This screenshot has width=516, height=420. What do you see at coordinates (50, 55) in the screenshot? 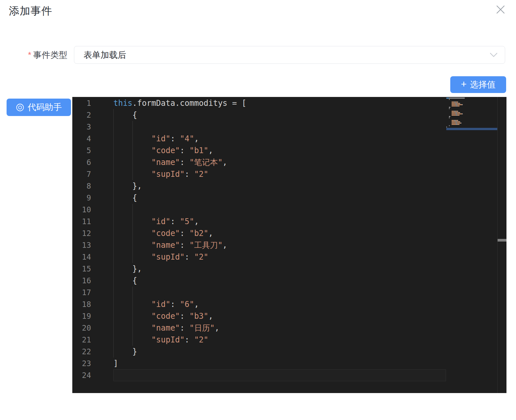
I see `event-type-label-text: 事件类型` at bounding box center [50, 55].